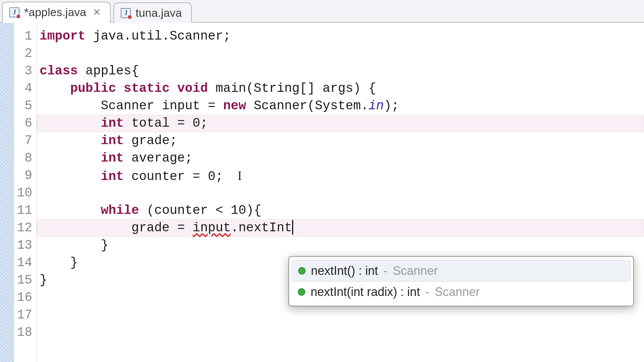  I want to click on code-token: public, so click(93, 88).